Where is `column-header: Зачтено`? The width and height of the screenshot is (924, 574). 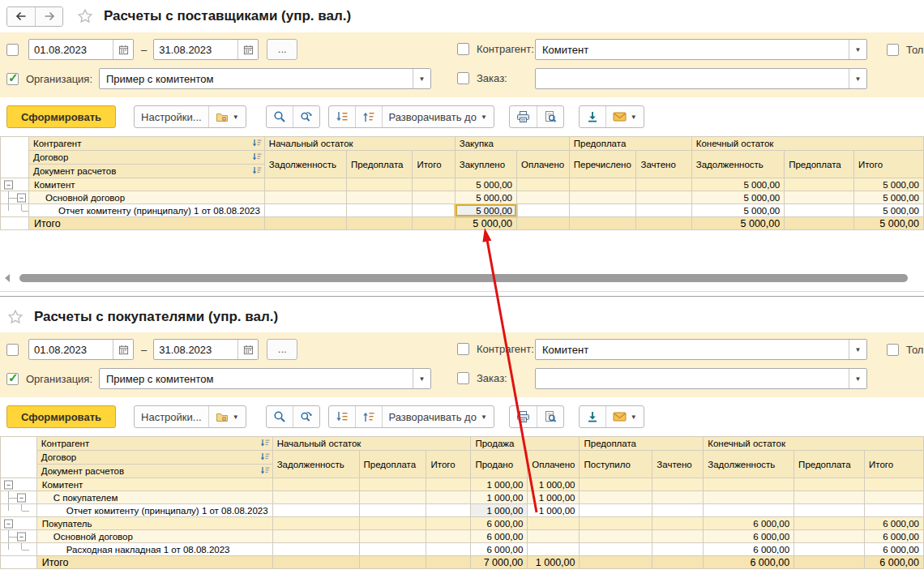 column-header: Зачтено is located at coordinates (678, 465).